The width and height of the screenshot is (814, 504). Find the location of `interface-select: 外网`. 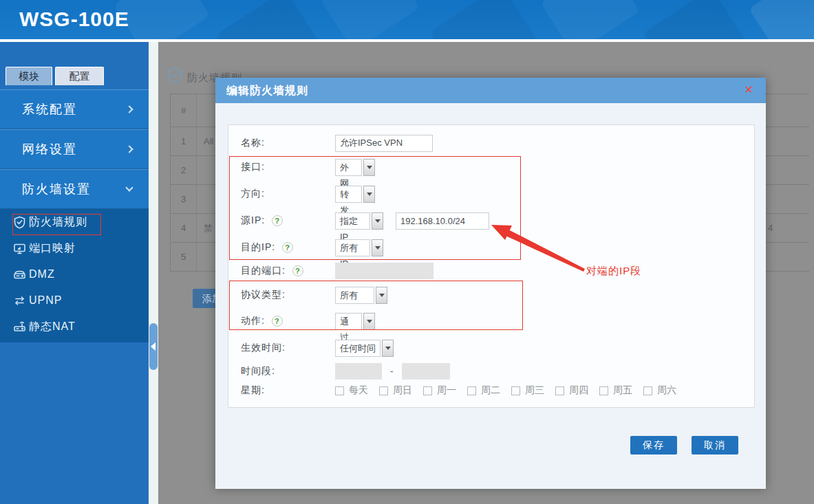

interface-select: 外网 is located at coordinates (355, 168).